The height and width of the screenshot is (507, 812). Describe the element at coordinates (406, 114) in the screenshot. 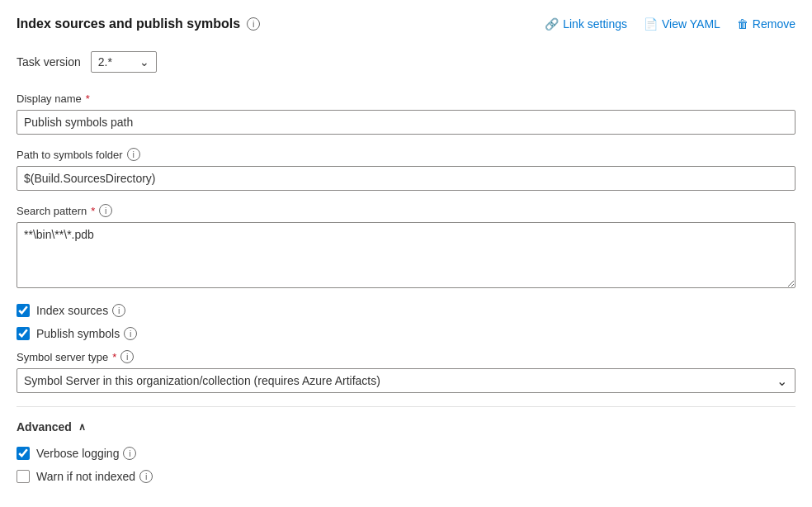

I see `display-name-group: Display name *` at that location.